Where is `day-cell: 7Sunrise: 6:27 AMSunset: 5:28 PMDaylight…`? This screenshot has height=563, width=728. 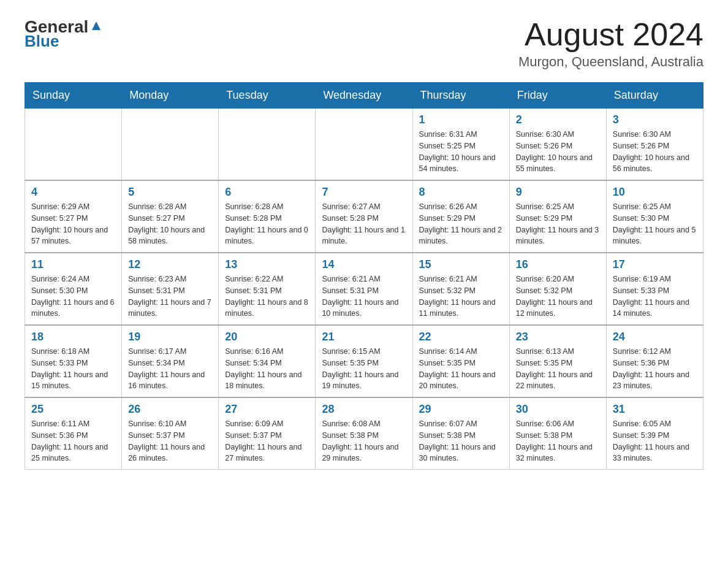
day-cell: 7Sunrise: 6:27 AMSunset: 5:28 PMDaylight… is located at coordinates (364, 216).